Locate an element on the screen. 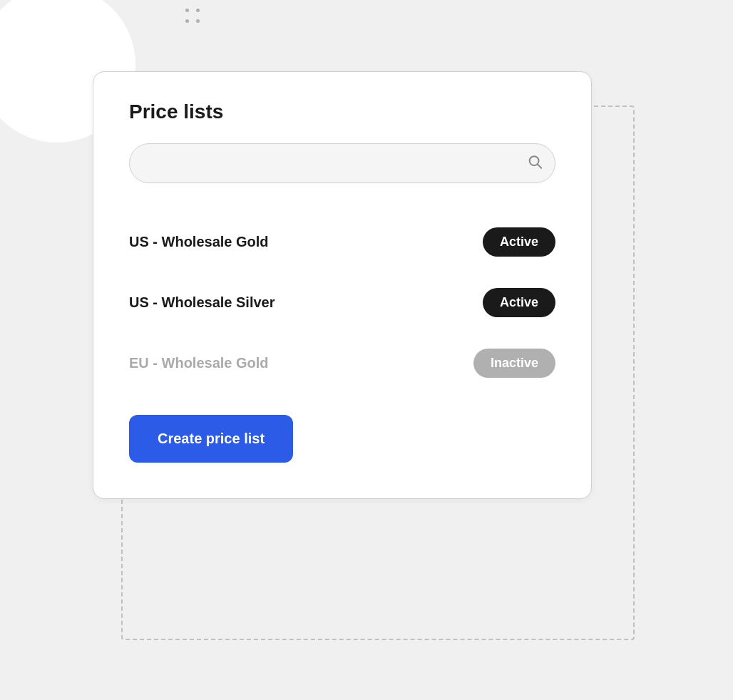 The height and width of the screenshot is (700, 733). list-item: US - Wholesale Gold Active is located at coordinates (342, 242).